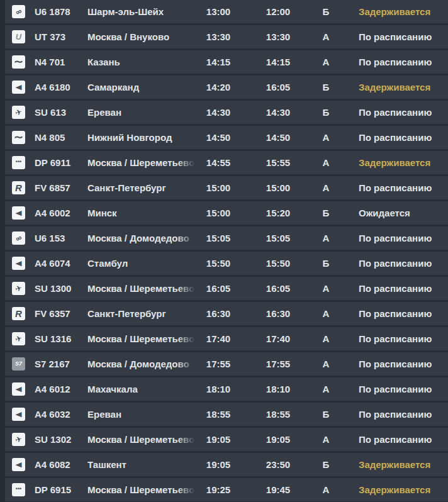 The height and width of the screenshot is (502, 448). I want to click on flight-number: SU 1300, so click(61, 288).